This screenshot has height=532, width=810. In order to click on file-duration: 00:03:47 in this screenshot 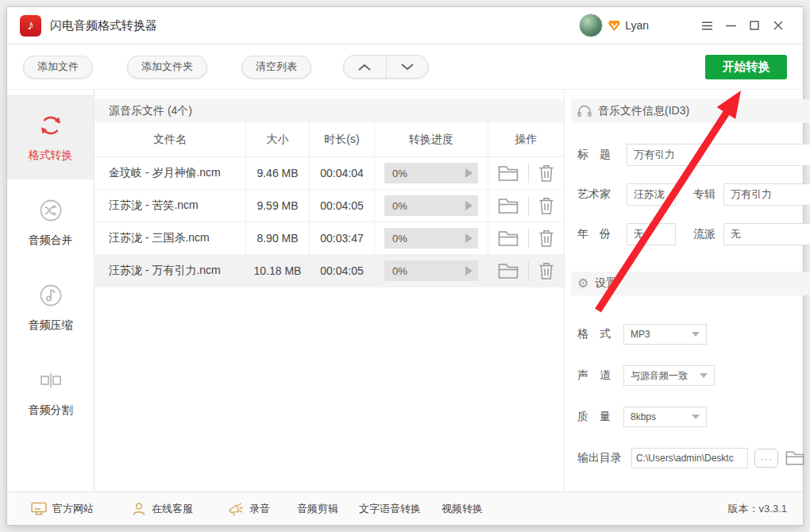, I will do `click(341, 238)`.